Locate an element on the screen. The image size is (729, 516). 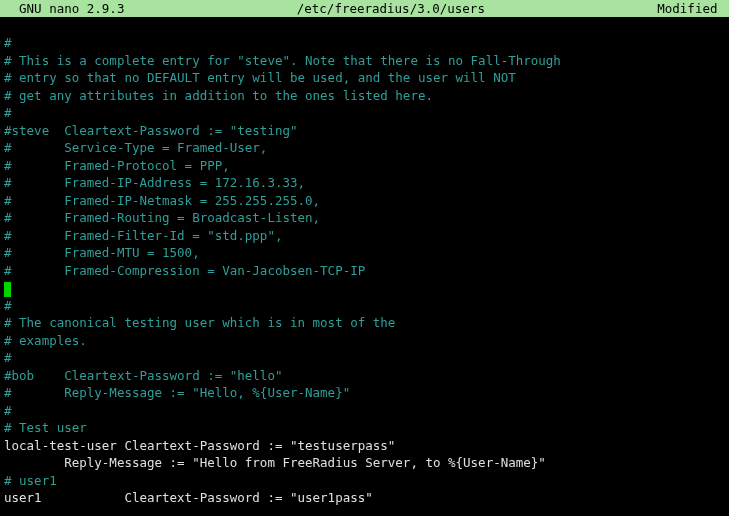
editor-titlebar: GNU nano 2.9.3 /etc/freeradius/3.0/users… is located at coordinates (364, 8).